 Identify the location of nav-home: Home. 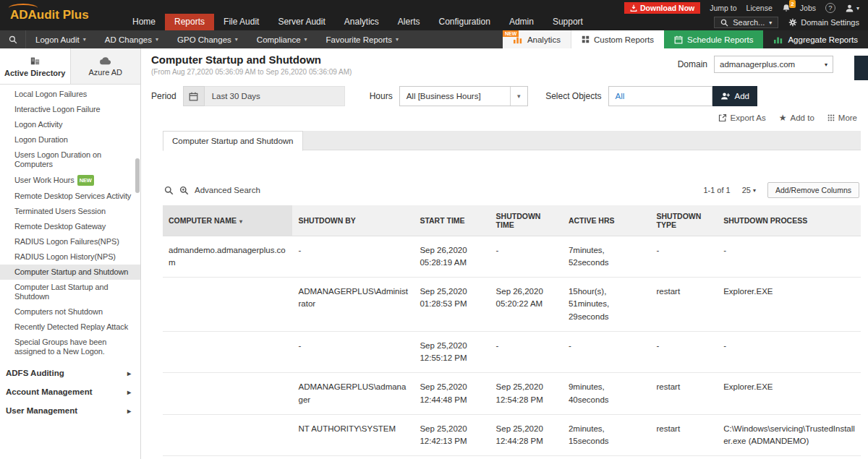
(144, 22).